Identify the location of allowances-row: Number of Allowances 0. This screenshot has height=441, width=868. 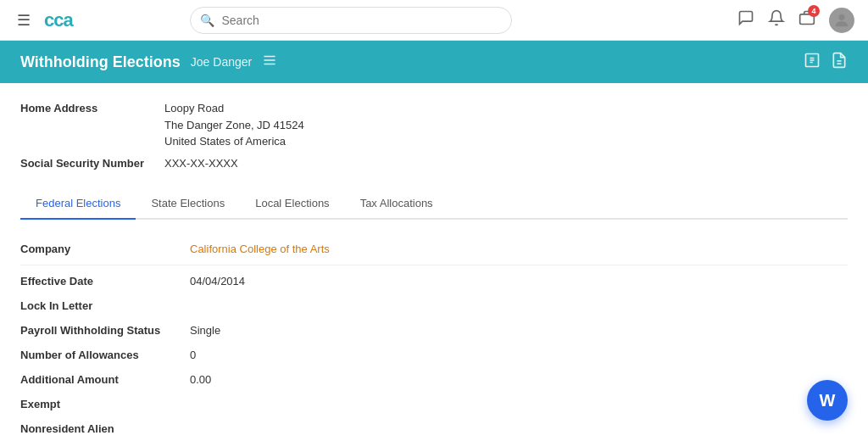
(434, 354).